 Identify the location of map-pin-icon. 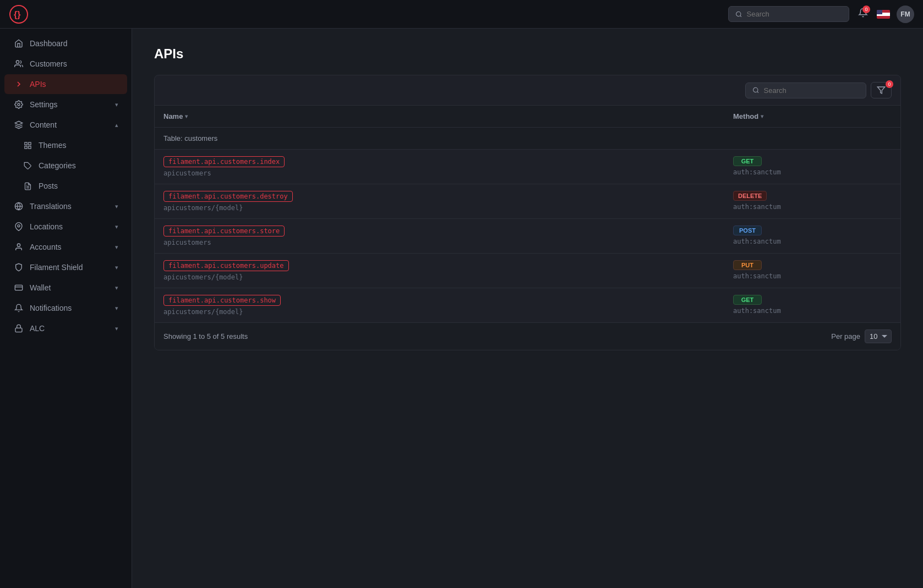
(19, 227).